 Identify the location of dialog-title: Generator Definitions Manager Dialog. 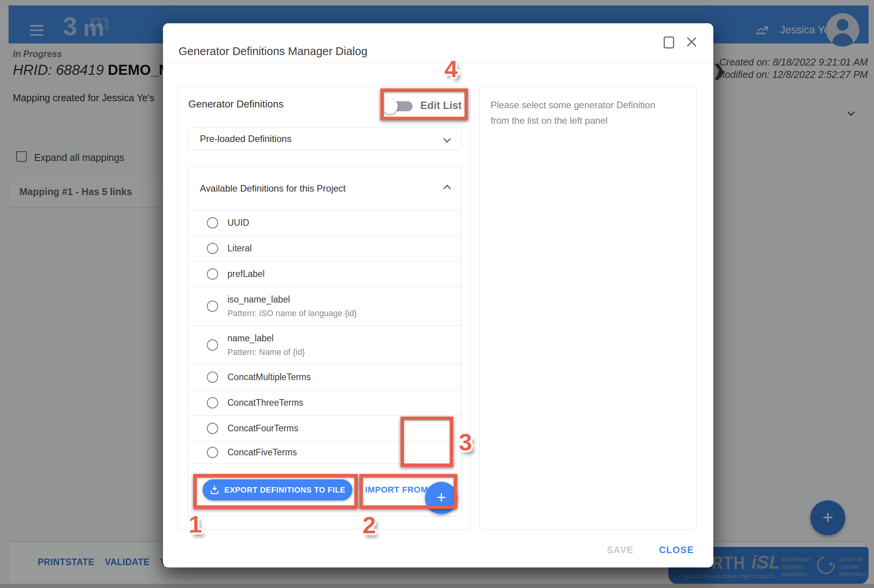
(273, 51).